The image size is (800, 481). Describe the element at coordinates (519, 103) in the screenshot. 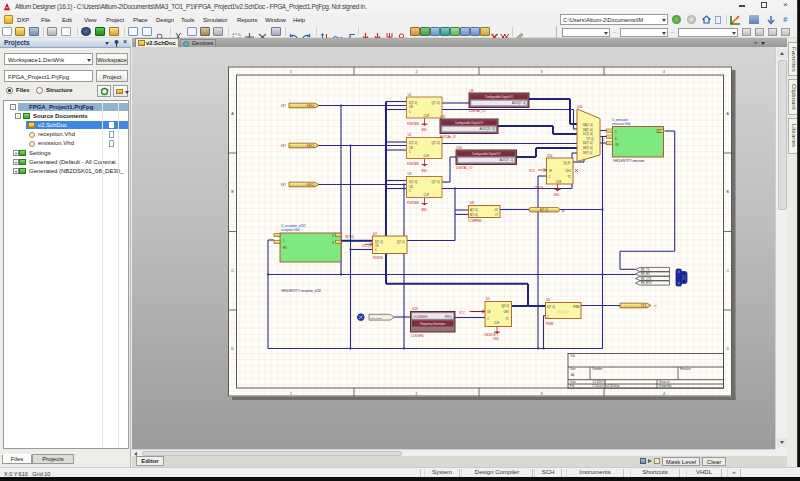

I see `svg-text: AUX1[7..0]` at that location.